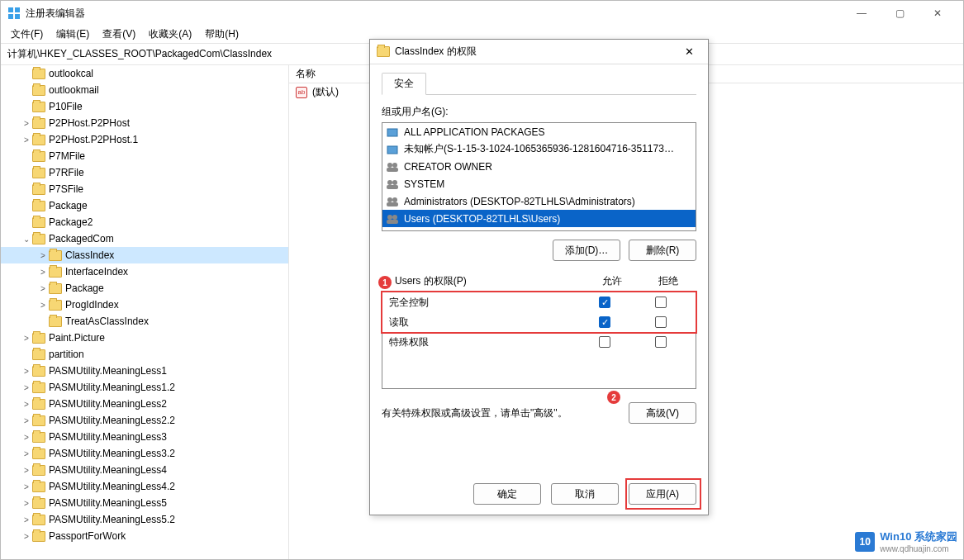 Image resolution: width=964 pixels, height=560 pixels. What do you see at coordinates (145, 140) in the screenshot?
I see `tree-item: >P2PHost.P2PHost.1` at bounding box center [145, 140].